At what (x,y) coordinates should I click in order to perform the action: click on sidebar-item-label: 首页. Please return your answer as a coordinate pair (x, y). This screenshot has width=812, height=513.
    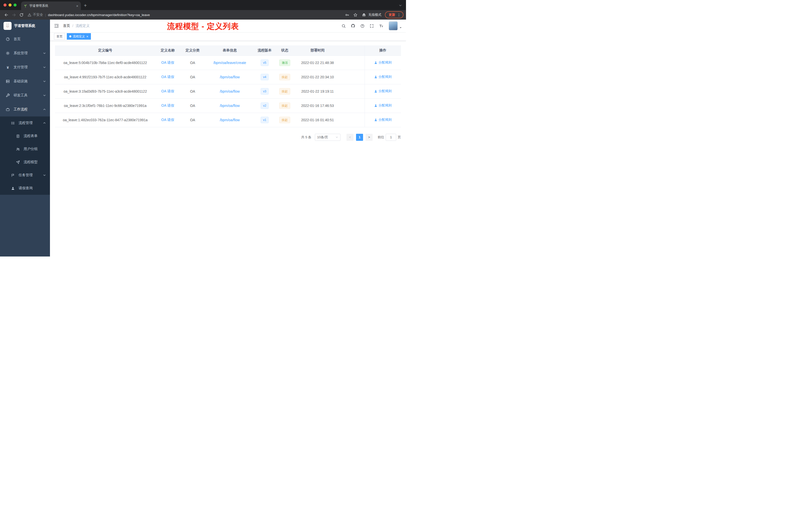
    Looking at the image, I should click on (17, 39).